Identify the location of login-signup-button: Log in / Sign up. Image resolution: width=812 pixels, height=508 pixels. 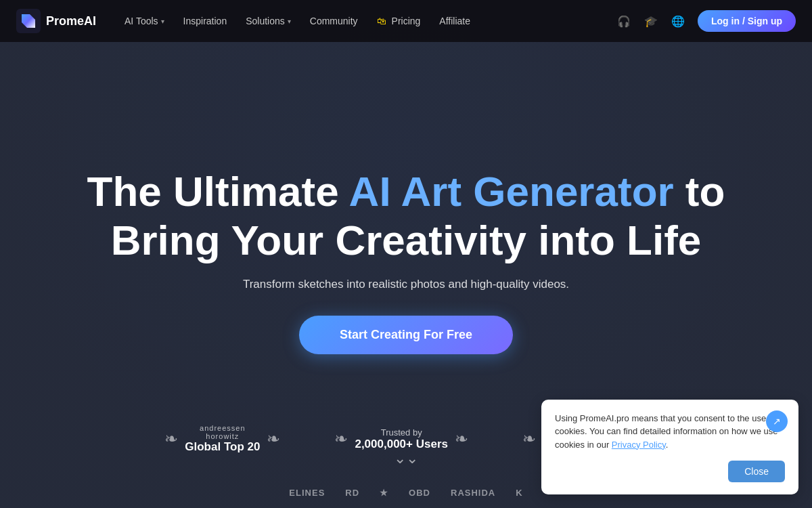
(747, 21).